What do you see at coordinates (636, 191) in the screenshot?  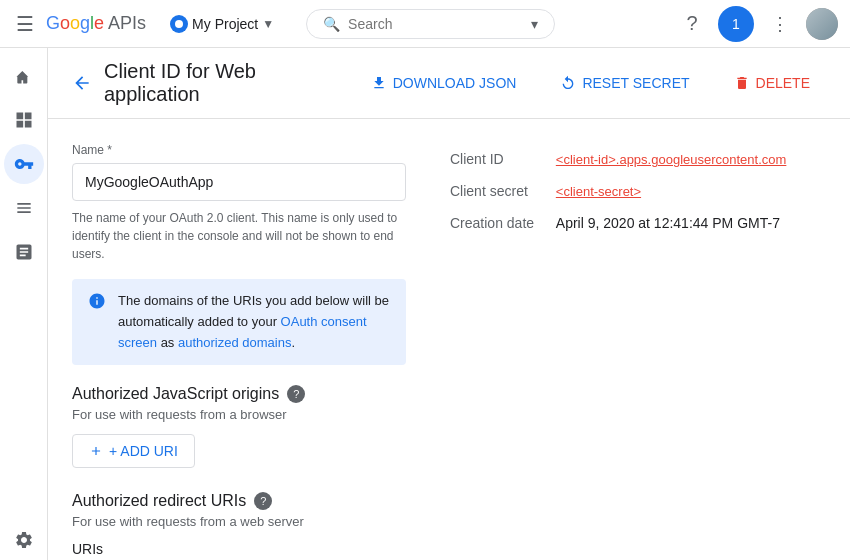 I see `credentials-table: Client ID <client-id>.apps.googleusercon…` at bounding box center [636, 191].